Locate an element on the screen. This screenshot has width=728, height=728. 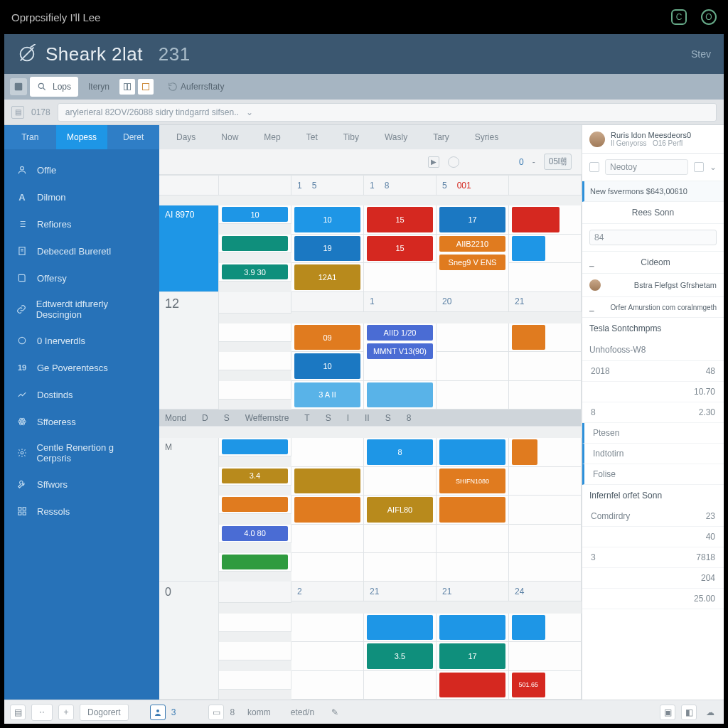
event: Sneg9 V ENS is located at coordinates (472, 262).